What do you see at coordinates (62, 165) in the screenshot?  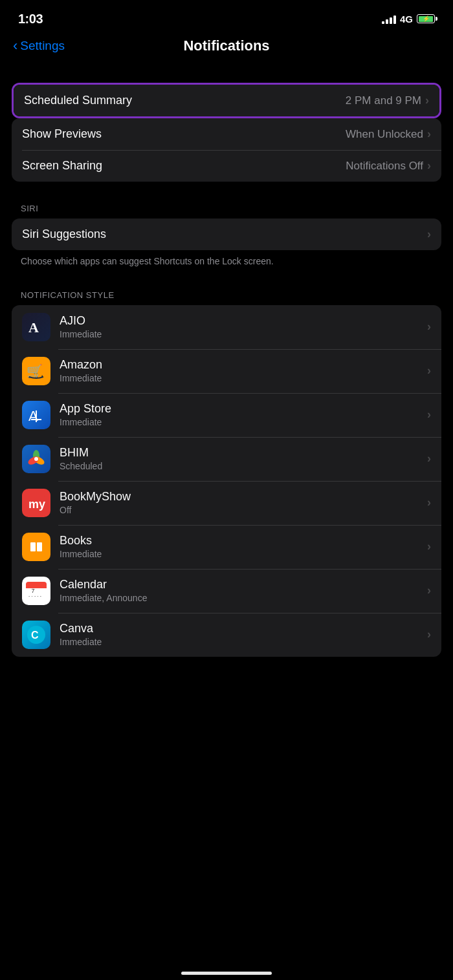 I see `screen-sharing-label: Screen Sharing` at bounding box center [62, 165].